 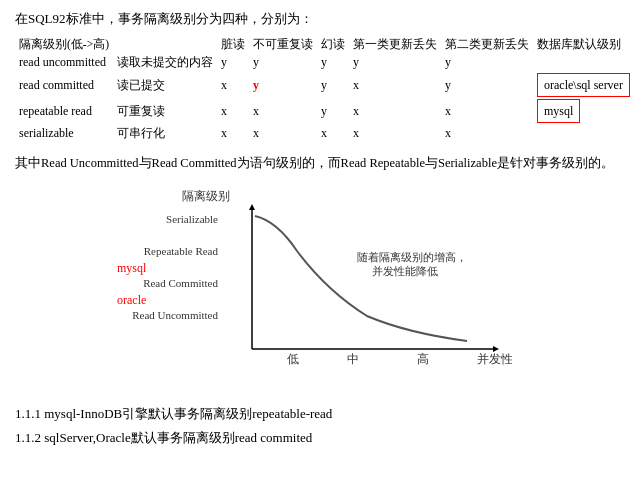 I want to click on col-header-phantom: 幻读, so click(x=333, y=44).